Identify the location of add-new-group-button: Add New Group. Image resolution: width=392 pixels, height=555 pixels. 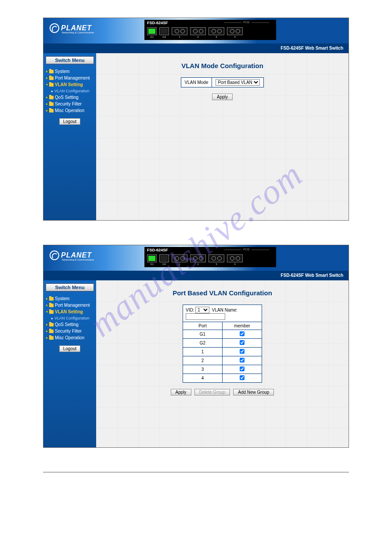
(254, 392).